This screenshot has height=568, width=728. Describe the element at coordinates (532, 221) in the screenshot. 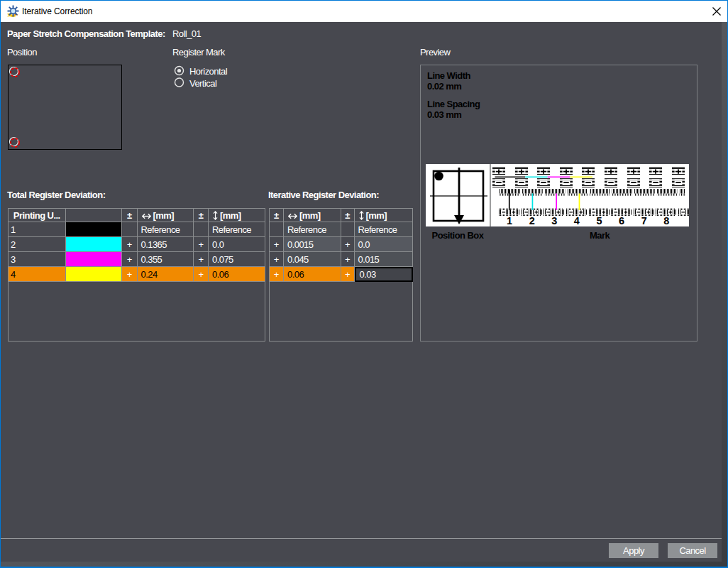

I see `svg-text: 2` at that location.